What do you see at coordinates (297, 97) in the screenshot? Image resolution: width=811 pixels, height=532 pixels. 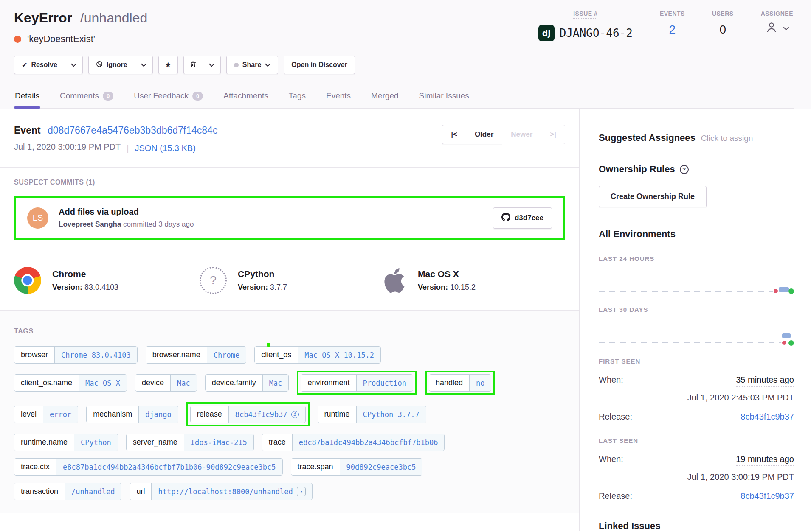 I see `tab-tags: Tags` at bounding box center [297, 97].